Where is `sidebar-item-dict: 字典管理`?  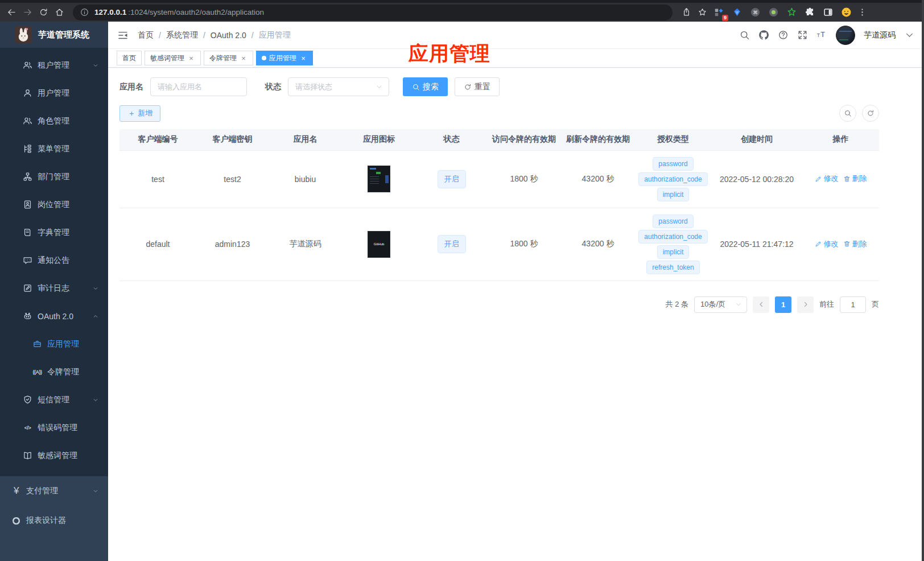
sidebar-item-dict: 字典管理 is located at coordinates (54, 232).